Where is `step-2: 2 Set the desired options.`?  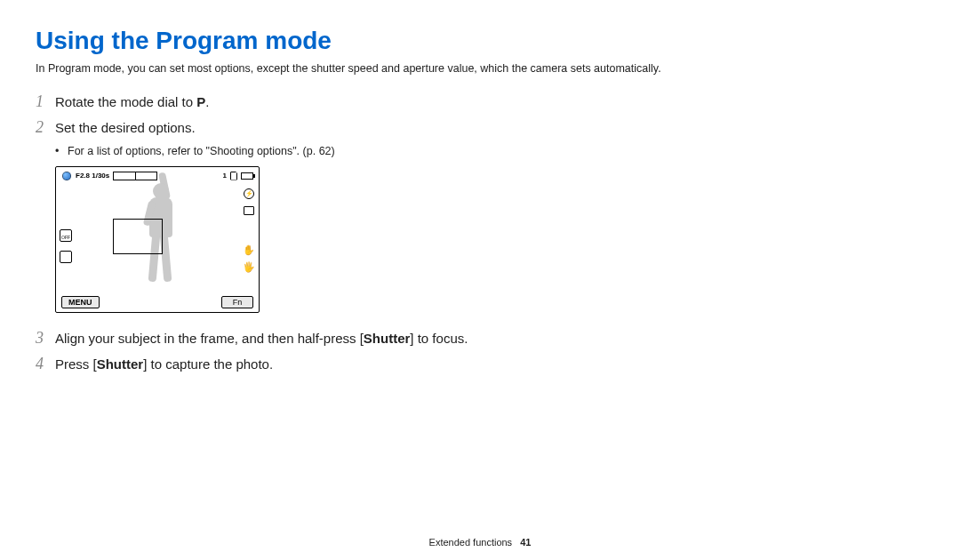
step-2: 2 Set the desired options. is located at coordinates (311, 128).